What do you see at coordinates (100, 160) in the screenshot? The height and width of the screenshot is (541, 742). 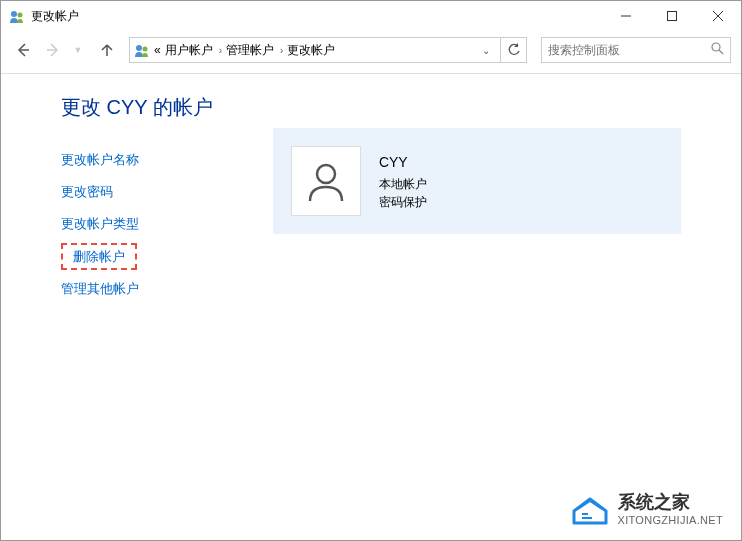 I see `change-name-link: 更改帐户名称` at bounding box center [100, 160].